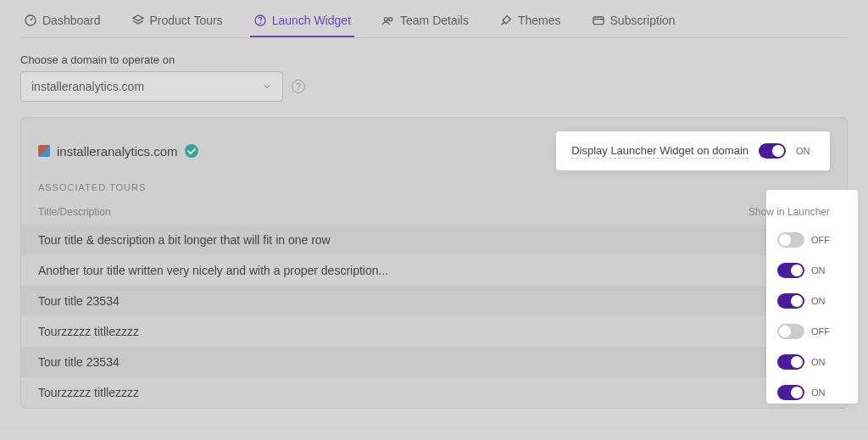 This screenshot has width=868, height=440. What do you see at coordinates (434, 19) in the screenshot?
I see `tab-bar: Dashboard Product Tours Launch Widget Te…` at bounding box center [434, 19].